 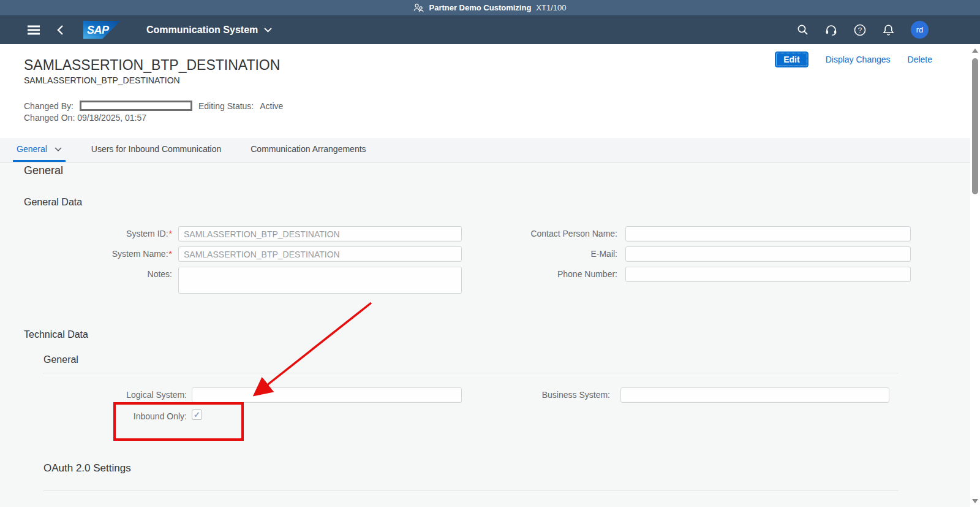 What do you see at coordinates (768, 234) in the screenshot?
I see `contact-person-name-input` at bounding box center [768, 234].